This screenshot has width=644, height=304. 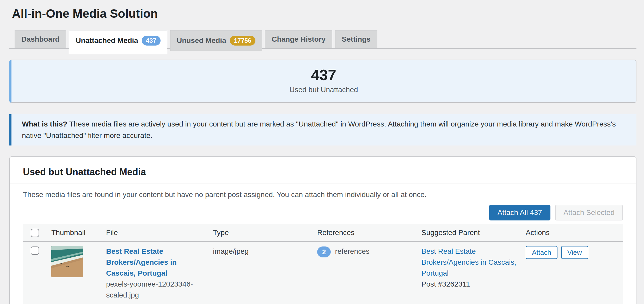 What do you see at coordinates (520, 213) in the screenshot?
I see `attach-all-button: Attach All 437` at bounding box center [520, 213].